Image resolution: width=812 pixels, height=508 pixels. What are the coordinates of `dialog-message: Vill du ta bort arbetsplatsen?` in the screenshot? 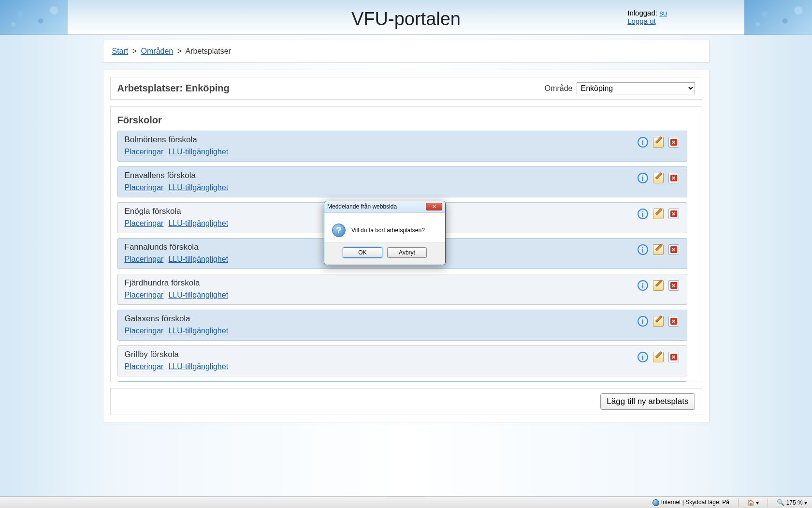 It's located at (388, 230).